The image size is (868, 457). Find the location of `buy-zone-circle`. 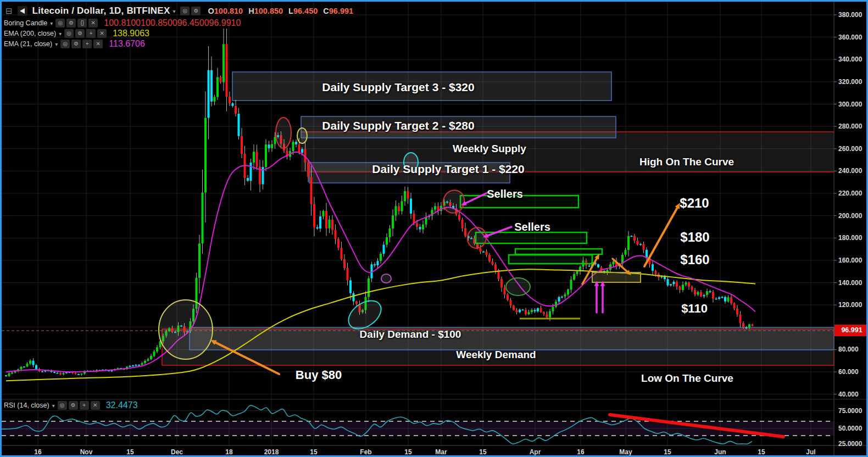

buy-zone-circle is located at coordinates (186, 330).